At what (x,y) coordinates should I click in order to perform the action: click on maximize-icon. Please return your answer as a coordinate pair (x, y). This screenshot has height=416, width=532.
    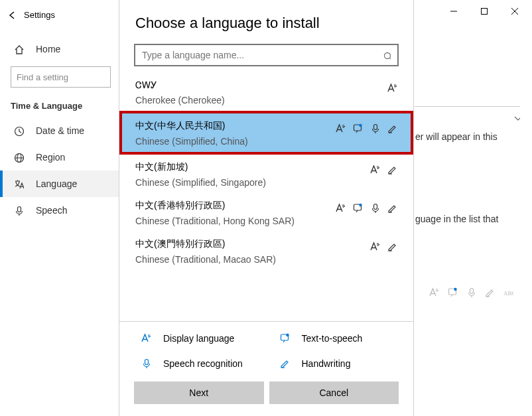
    Looking at the image, I should click on (484, 11).